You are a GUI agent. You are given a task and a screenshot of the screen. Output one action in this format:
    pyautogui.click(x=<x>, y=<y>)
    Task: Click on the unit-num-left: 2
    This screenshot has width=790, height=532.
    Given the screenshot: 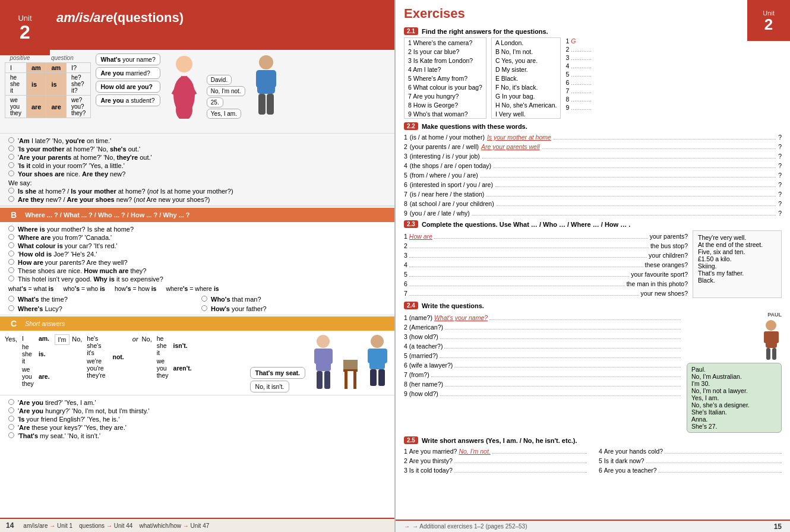 What is the action you would take?
    pyautogui.click(x=25, y=32)
    